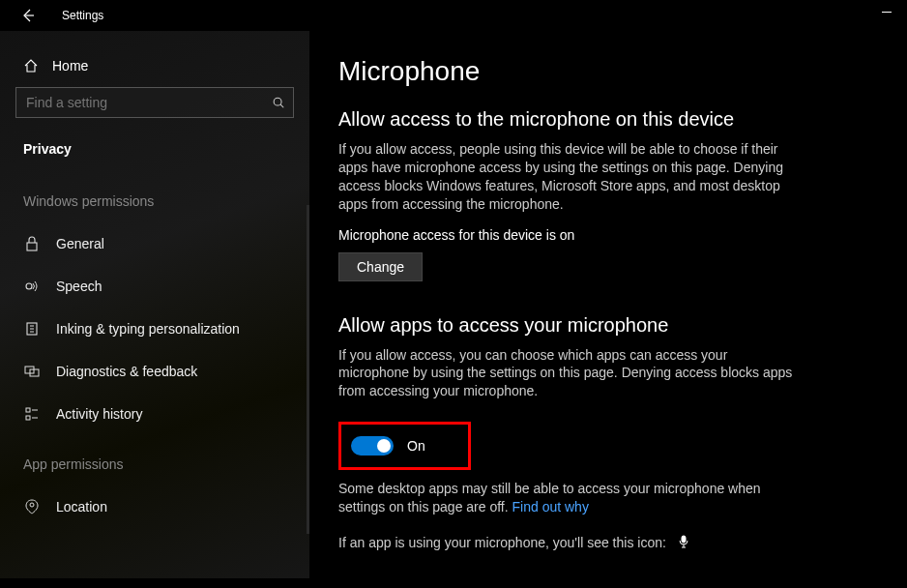 Image resolution: width=907 pixels, height=588 pixels. Describe the element at coordinates (454, 15) in the screenshot. I see `titlebar: Settings` at that location.